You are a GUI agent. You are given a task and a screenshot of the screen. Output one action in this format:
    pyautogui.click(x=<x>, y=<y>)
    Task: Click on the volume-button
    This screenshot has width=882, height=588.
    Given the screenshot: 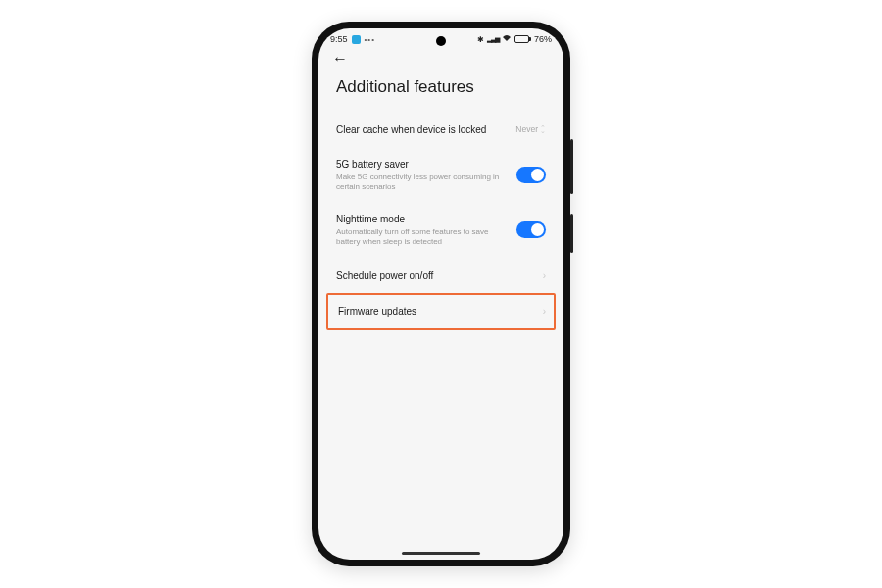 What is the action you would take?
    pyautogui.click(x=572, y=167)
    